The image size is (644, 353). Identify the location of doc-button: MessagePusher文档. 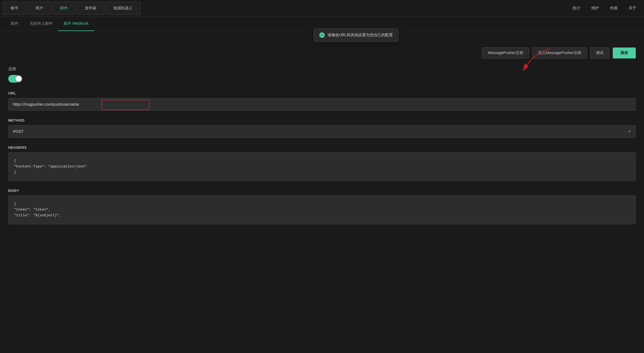
(506, 53).